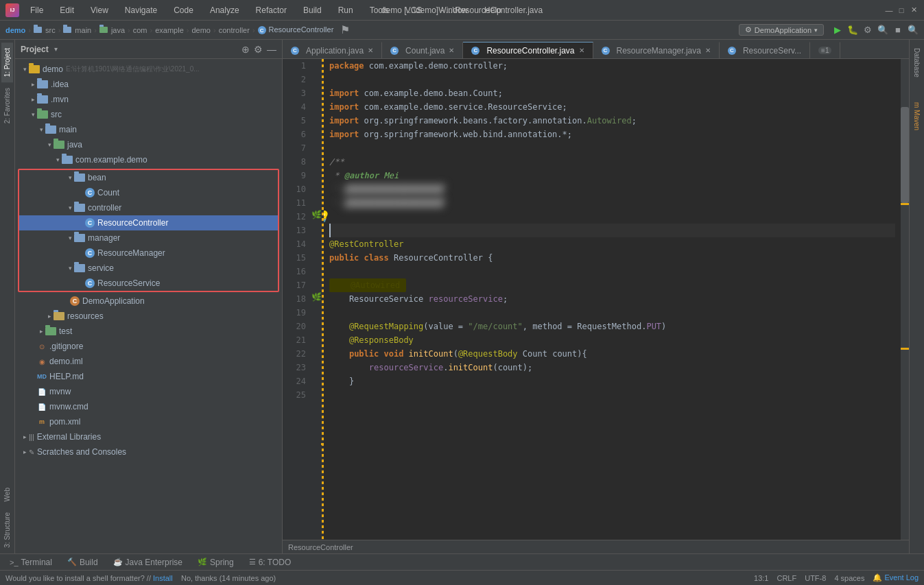 The image size is (924, 585). Describe the element at coordinates (140, 30) in the screenshot. I see `breadcrumb-com: com` at that location.